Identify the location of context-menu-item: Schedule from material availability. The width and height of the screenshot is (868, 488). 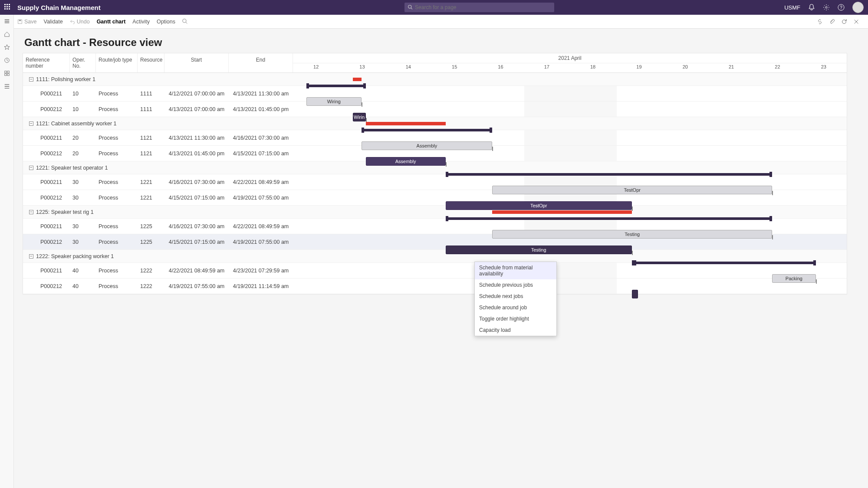
(516, 271).